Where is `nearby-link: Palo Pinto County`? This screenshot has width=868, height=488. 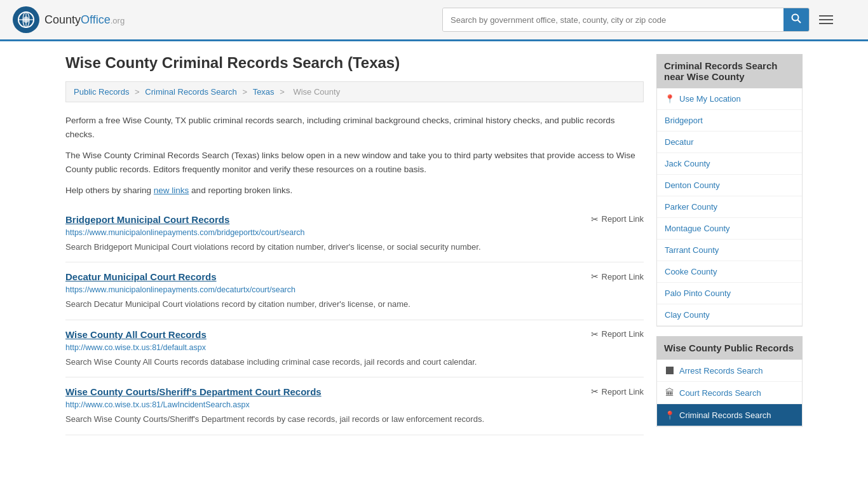
nearby-link: Palo Pinto County is located at coordinates (698, 294).